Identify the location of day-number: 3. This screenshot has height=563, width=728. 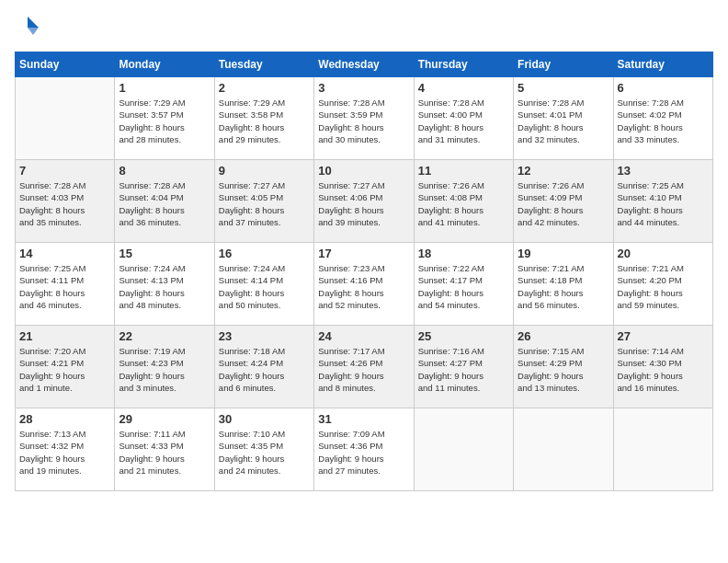
(364, 88).